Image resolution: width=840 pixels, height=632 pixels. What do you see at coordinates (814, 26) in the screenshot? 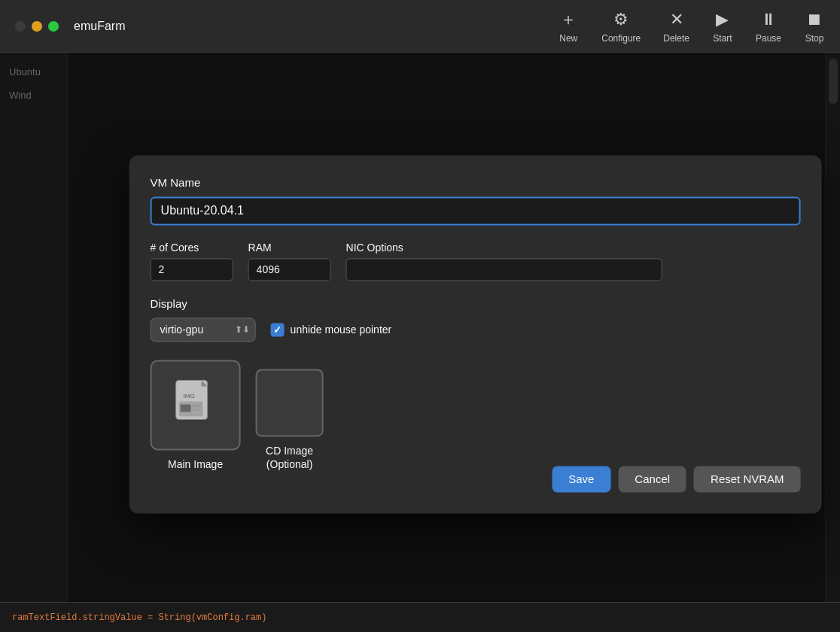
I see `toolbar-stop: ⏹ Stop` at bounding box center [814, 26].